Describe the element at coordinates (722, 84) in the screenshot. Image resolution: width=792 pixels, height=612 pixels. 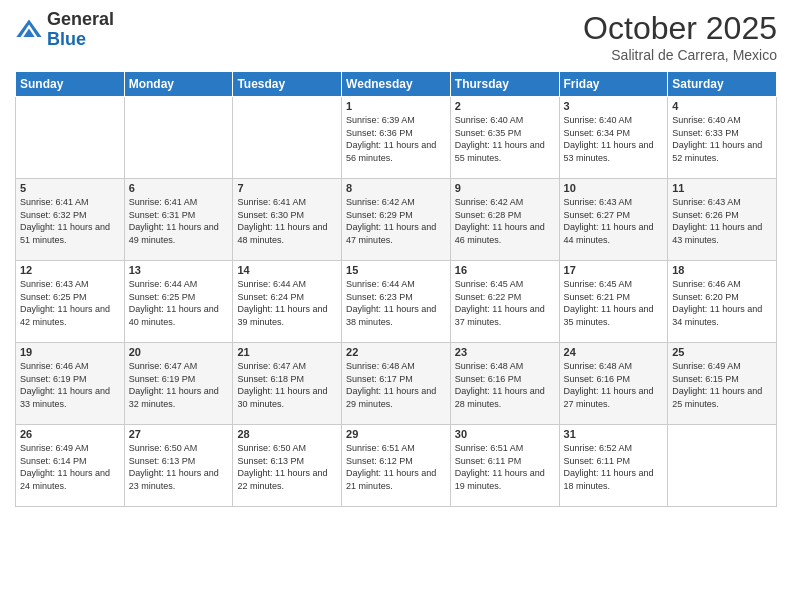
I see `weekday-header-saturday: Saturday` at that location.